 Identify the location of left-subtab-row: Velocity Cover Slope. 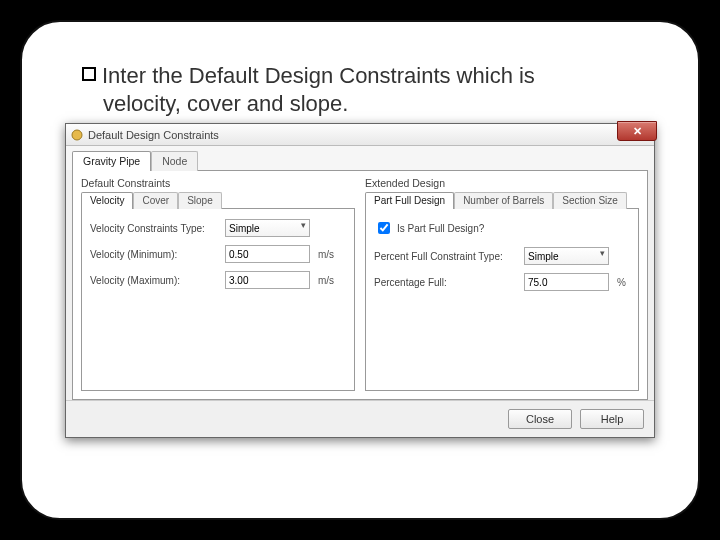
(218, 200).